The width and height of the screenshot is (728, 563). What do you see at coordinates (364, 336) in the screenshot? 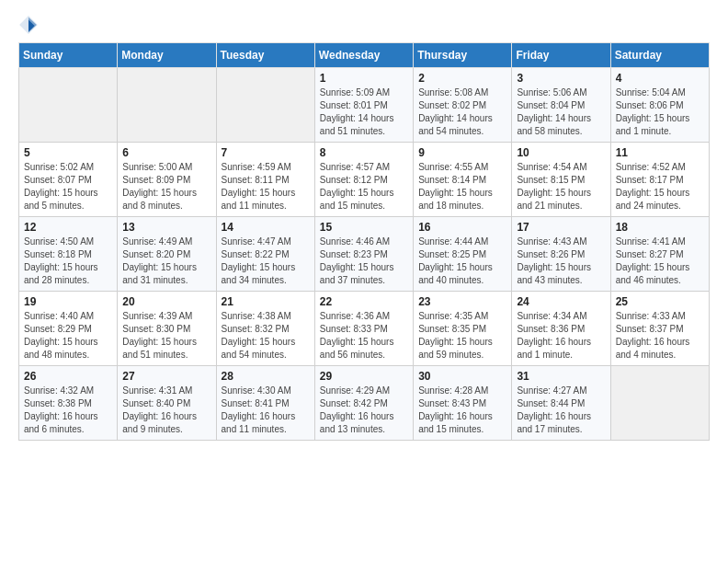
I see `day-detail: Sunrise: 4:36 AMSunset: 8:33 PMDaylight:…` at bounding box center [364, 336].